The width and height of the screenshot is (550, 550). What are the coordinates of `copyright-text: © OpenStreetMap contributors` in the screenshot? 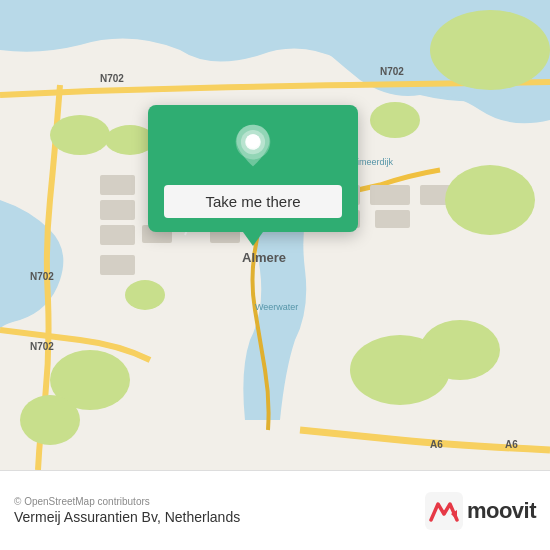 It's located at (127, 502).